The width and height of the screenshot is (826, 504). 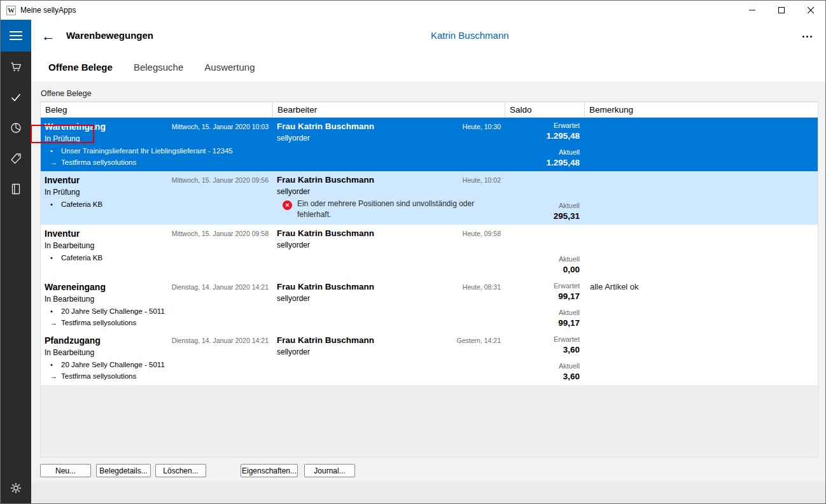 What do you see at coordinates (482, 287) in the screenshot?
I see `editor-time: Heute, 08:31` at bounding box center [482, 287].